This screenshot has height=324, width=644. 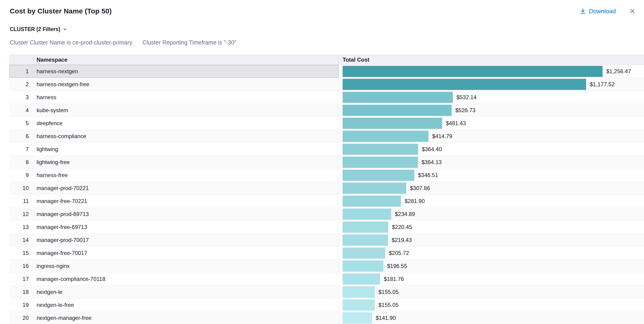 What do you see at coordinates (186, 201) in the screenshot?
I see `row-namespace: manager-free-70221` at bounding box center [186, 201].